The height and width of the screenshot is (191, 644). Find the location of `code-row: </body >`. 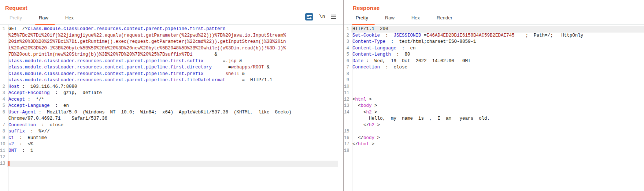

code-row: </body > is located at coordinates (497, 138).